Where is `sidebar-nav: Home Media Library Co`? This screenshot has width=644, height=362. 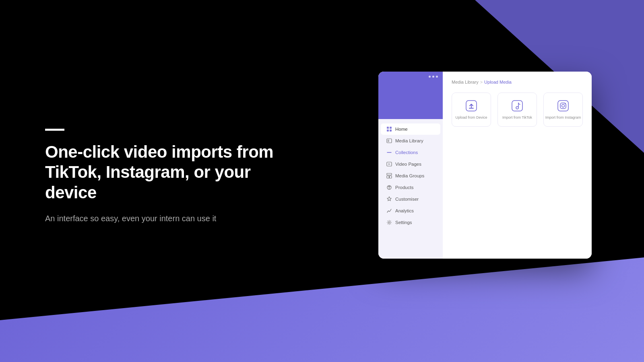 sidebar-nav: Home Media Library Co is located at coordinates (411, 189).